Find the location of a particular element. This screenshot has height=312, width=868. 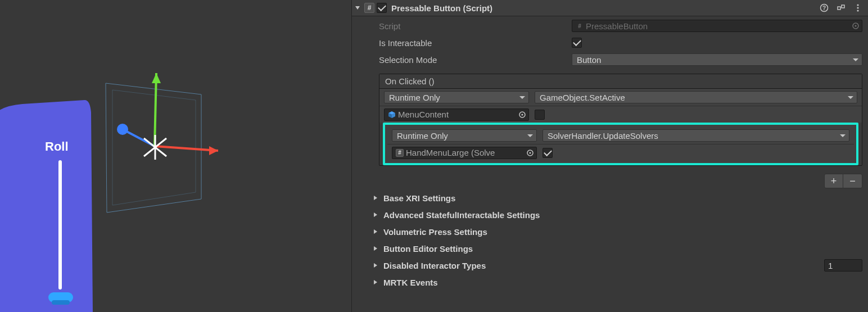

component-enable-checkbox is located at coordinates (382, 8).